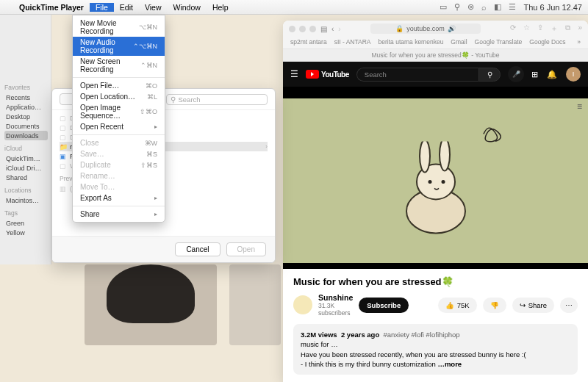 Image resolution: width=588 pixels, height=382 pixels. What do you see at coordinates (187, 7) in the screenshot?
I see `menu-window: Window` at bounding box center [187, 7].